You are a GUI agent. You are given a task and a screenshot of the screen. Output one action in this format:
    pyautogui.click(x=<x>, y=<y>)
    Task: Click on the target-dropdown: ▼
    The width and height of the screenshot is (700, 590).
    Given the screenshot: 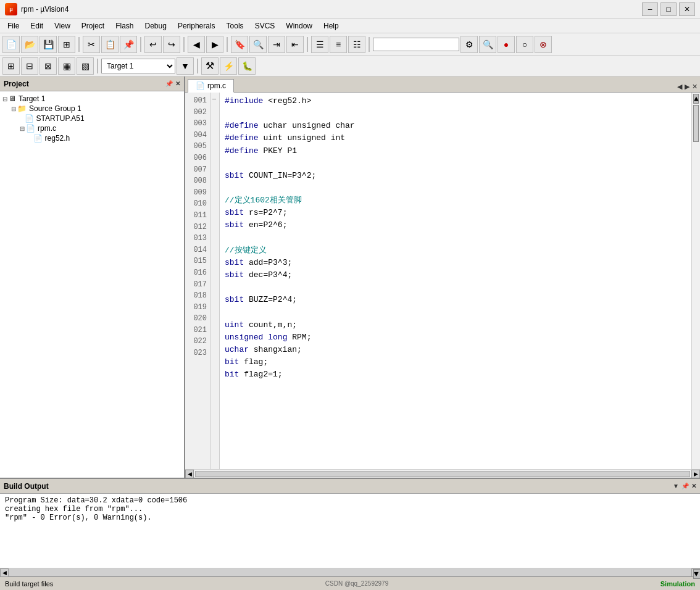 What is the action you would take?
    pyautogui.click(x=185, y=66)
    